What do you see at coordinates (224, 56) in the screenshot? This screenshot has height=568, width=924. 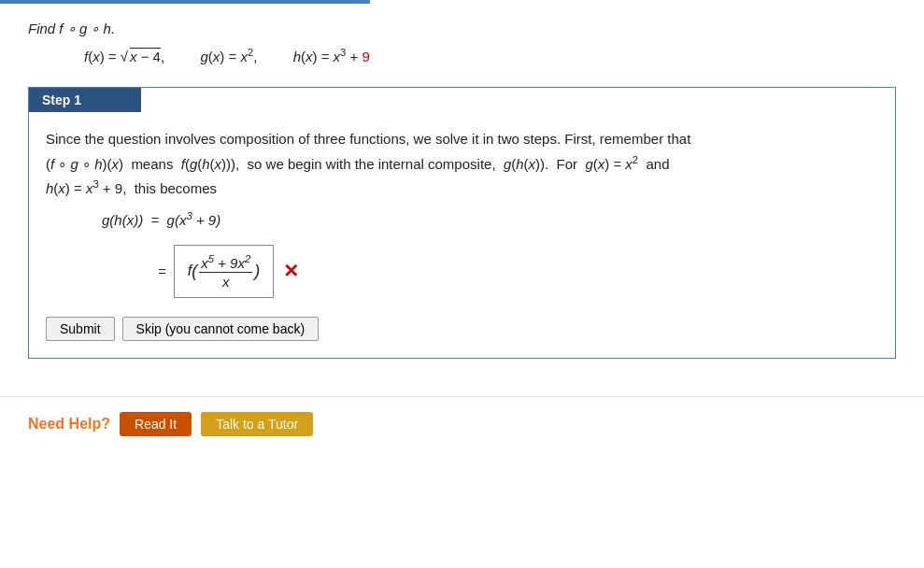 I see `function-g: g(x) = x2,` at bounding box center [224, 56].